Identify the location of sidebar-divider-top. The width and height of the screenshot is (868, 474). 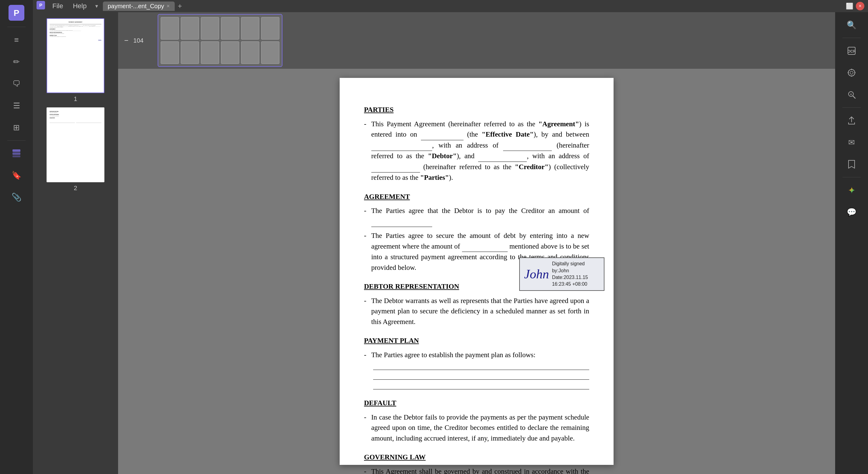
(17, 27).